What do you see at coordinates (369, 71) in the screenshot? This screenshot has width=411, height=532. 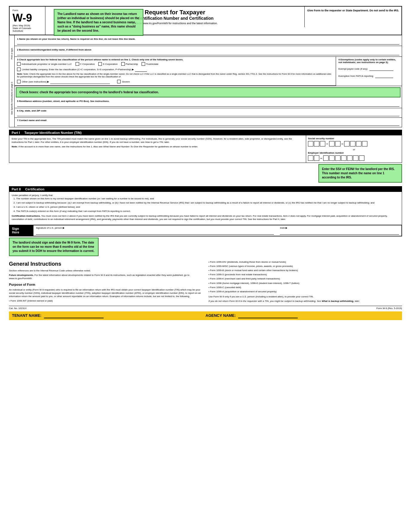 I see `field4-section: 4 Exemptions (codes apply only to certai…` at bounding box center [369, 71].